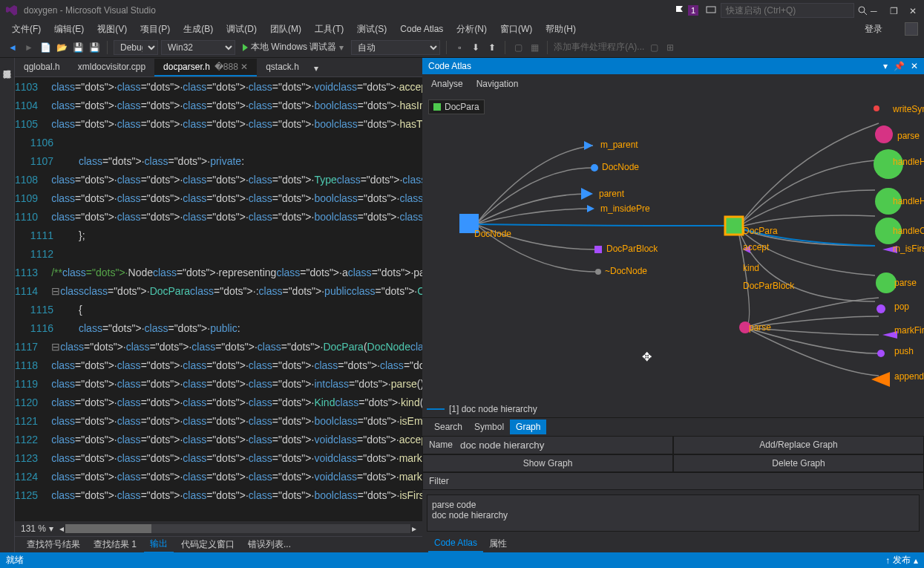 The image size is (924, 568). What do you see at coordinates (625, 209) in the screenshot?
I see `node-minsidepre: m_insidePre` at bounding box center [625, 209].